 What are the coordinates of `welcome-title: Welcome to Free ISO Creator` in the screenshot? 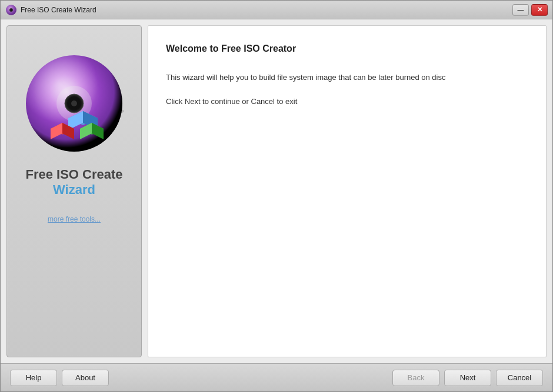 It's located at (347, 49).